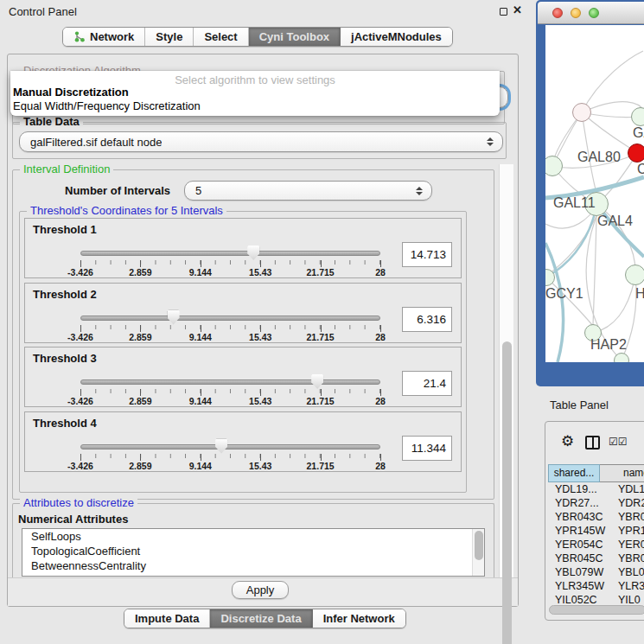 This screenshot has height=644, width=644. I want to click on table-panel-title: Table Panel, so click(579, 405).